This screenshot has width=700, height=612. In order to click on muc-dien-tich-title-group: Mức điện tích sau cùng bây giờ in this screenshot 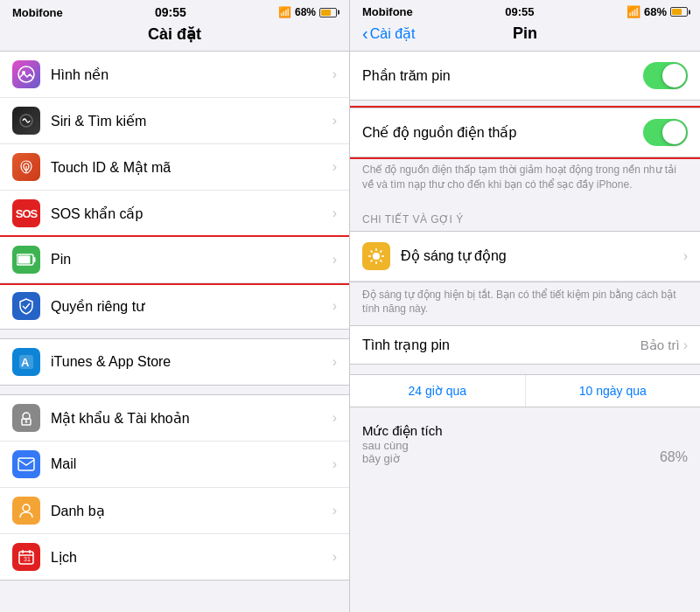, I will do `click(402, 444)`.